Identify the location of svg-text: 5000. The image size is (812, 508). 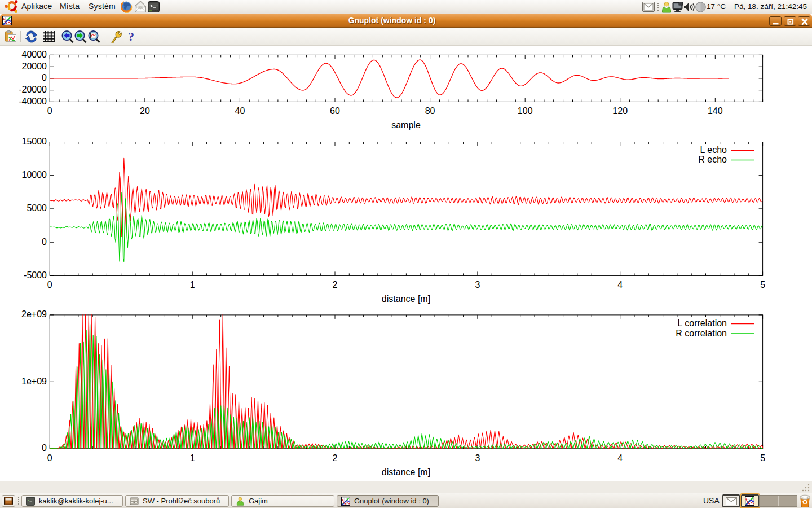
(37, 208).